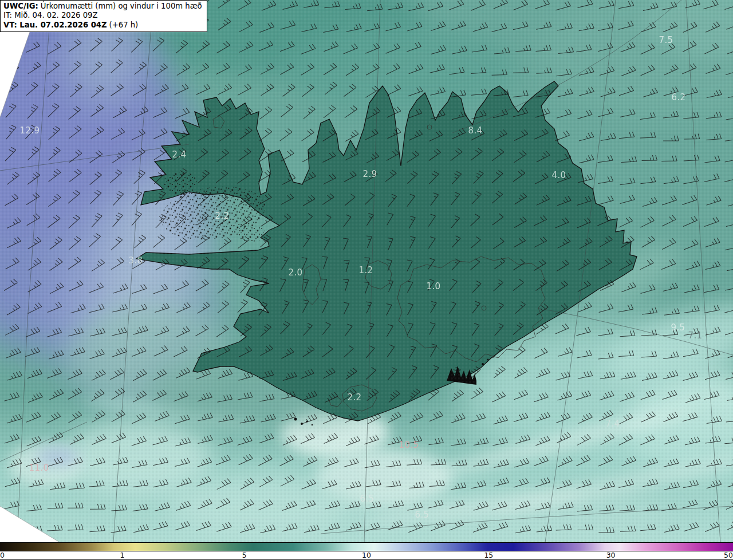 The width and height of the screenshot is (733, 560). Describe the element at coordinates (103, 6) in the screenshot. I see `title-line: UWC/IG:Úrkomumætti (mm) og vindur i 100m…` at that location.